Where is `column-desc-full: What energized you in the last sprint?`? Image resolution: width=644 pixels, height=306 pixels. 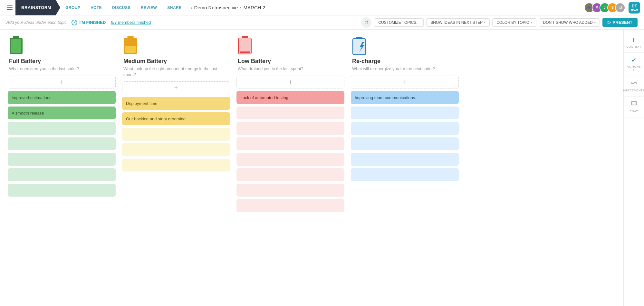 column-desc-full: What energized you in the last sprint? is located at coordinates (62, 69).